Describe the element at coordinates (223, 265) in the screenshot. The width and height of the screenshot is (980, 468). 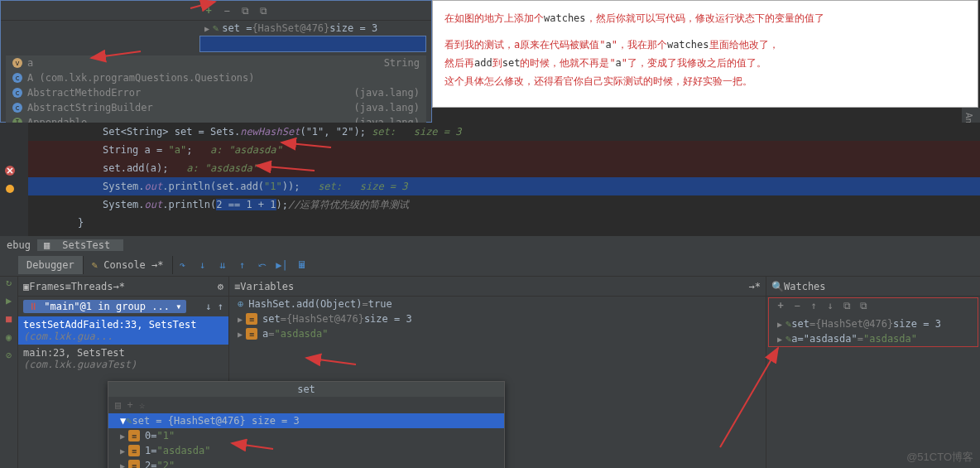
I see `force-step-icon: ⇊` at that location.